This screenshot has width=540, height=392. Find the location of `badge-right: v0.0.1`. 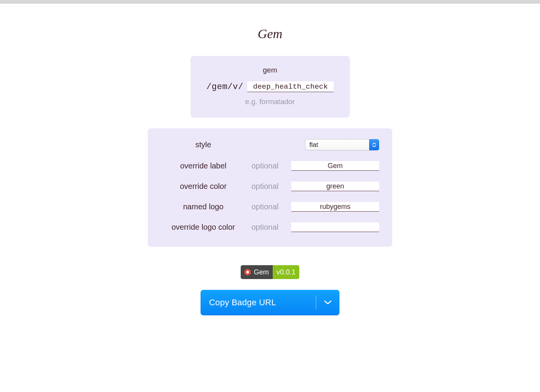

badge-right: v0.0.1 is located at coordinates (286, 272).